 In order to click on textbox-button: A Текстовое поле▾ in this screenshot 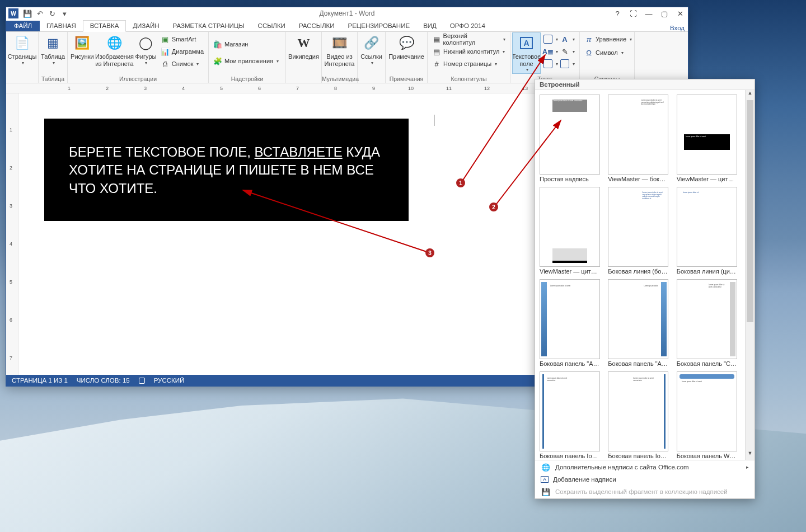, I will do `click(526, 53)`.